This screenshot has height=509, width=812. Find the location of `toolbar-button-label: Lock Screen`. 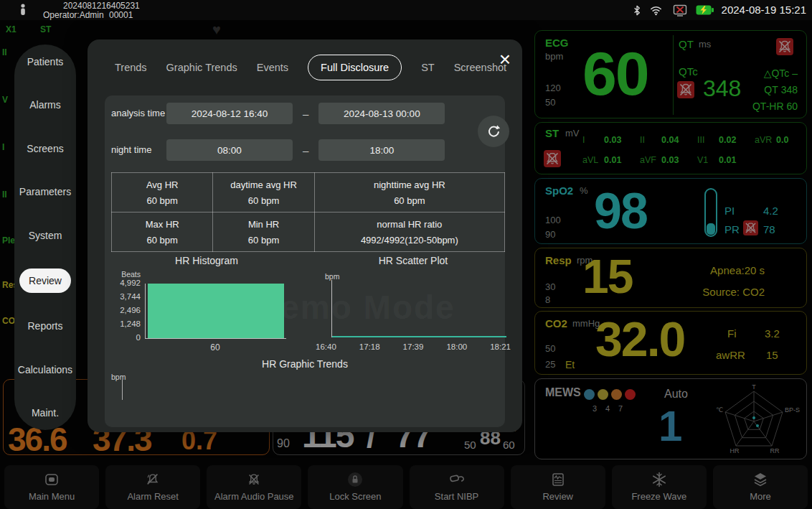

toolbar-button-label: Lock Screen is located at coordinates (355, 497).